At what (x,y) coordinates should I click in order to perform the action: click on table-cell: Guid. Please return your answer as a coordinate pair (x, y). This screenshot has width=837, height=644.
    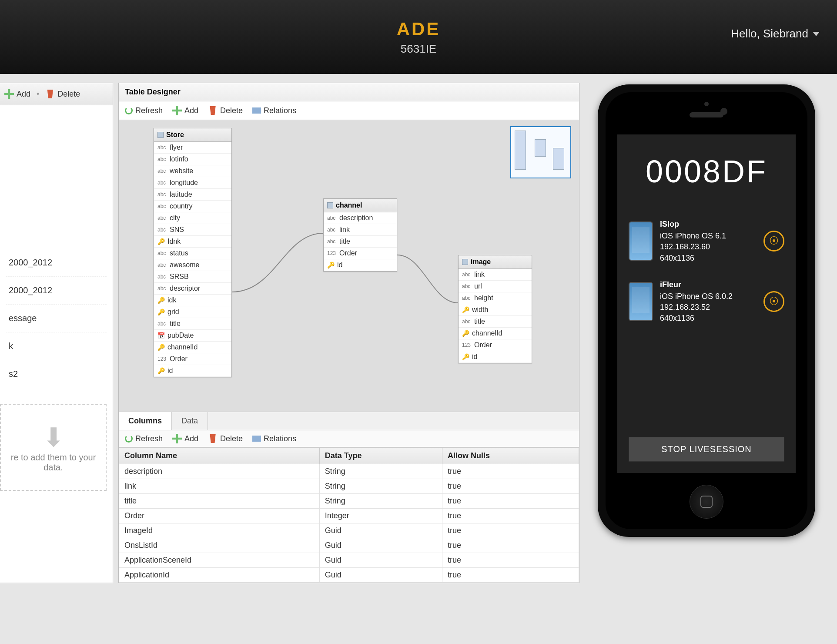
    Looking at the image, I should click on (381, 560).